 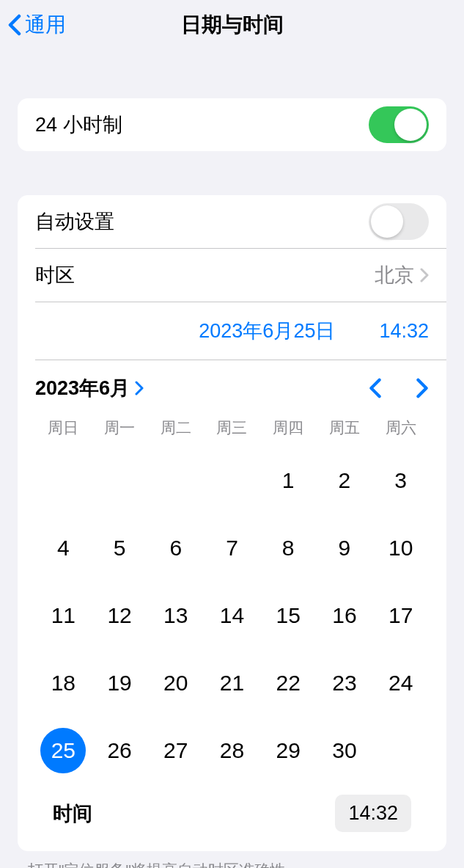 What do you see at coordinates (400, 481) in the screenshot?
I see `day-number: 3` at bounding box center [400, 481].